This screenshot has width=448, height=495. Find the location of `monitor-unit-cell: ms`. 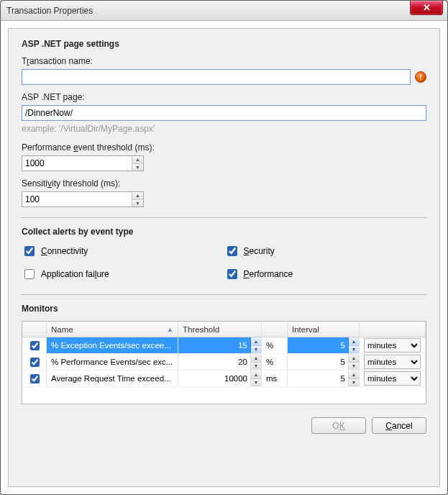

monitor-unit-cell: ms is located at coordinates (275, 378).